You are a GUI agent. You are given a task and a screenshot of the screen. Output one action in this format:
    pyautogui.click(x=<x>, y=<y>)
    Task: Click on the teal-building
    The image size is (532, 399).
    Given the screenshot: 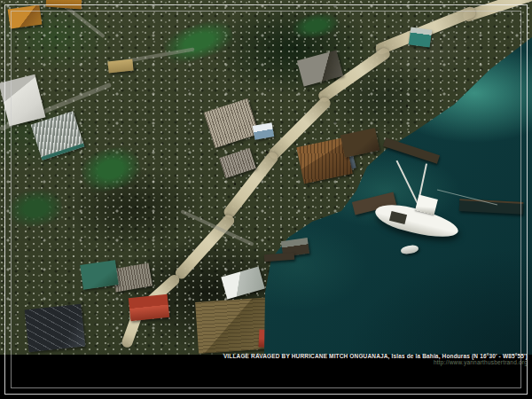 What is the action you would take?
    pyautogui.click(x=99, y=275)
    